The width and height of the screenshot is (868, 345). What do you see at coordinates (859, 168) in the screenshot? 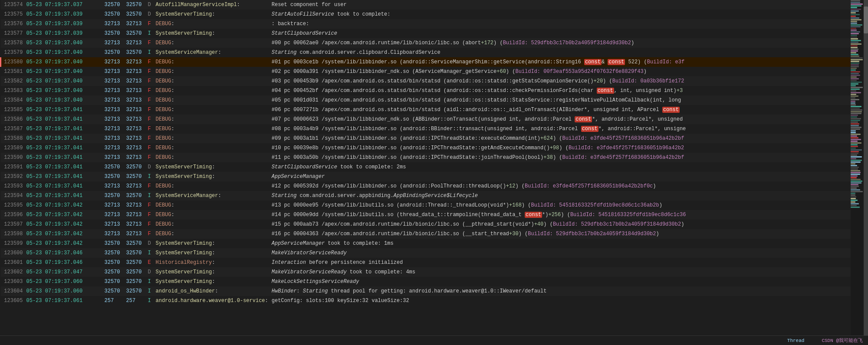
I see `sidebar-right` at bounding box center [859, 168].